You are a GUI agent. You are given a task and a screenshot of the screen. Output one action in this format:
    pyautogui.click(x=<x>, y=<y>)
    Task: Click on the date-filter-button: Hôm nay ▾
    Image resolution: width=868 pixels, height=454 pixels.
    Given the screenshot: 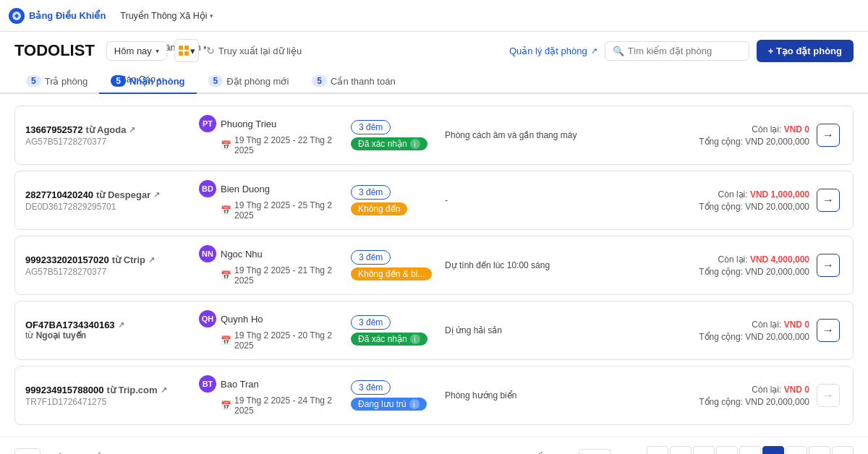 What is the action you would take?
    pyautogui.click(x=137, y=51)
    